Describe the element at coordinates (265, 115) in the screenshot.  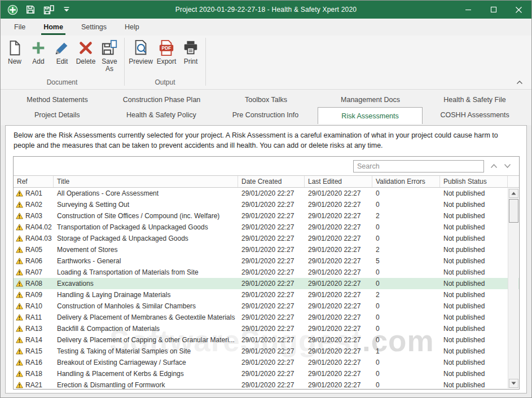
I see `tab-pre-construction-info: Pre Construction Info` at that location.